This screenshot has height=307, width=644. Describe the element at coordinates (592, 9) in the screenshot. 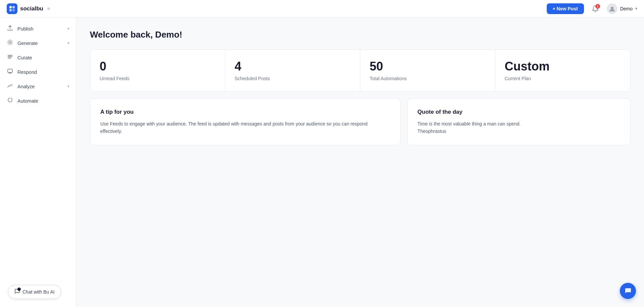

I see `nav-right: + New Post 1 Demo ▾` at that location.